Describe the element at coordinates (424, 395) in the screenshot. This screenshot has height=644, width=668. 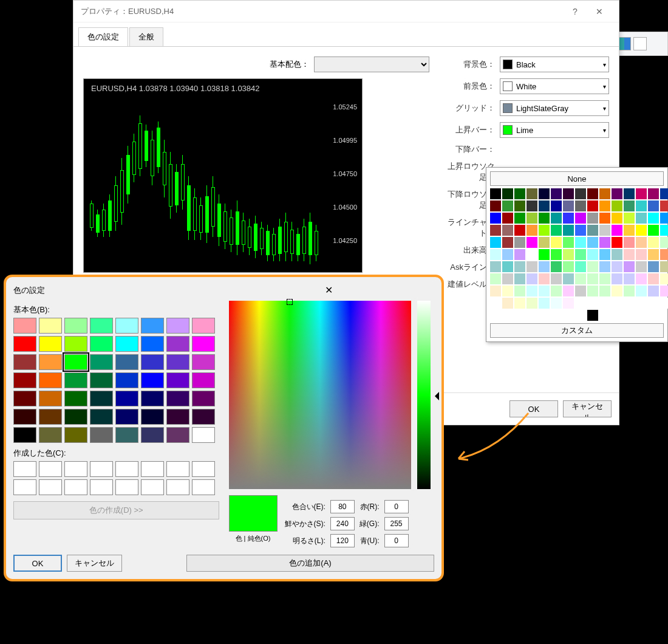
I see `luminance-strip` at that location.